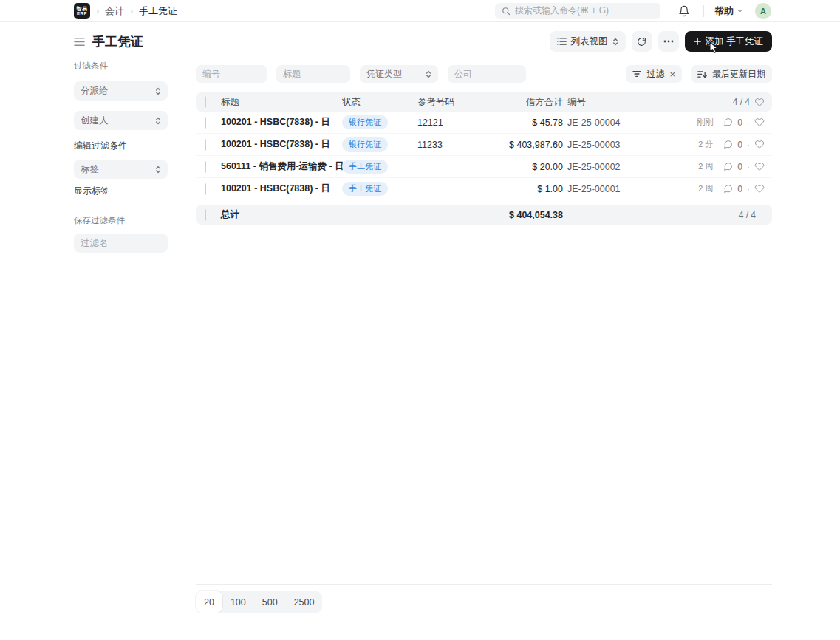 The width and height of the screenshot is (840, 640). Describe the element at coordinates (672, 74) in the screenshot. I see `clear-filter-icon: ×` at that location.